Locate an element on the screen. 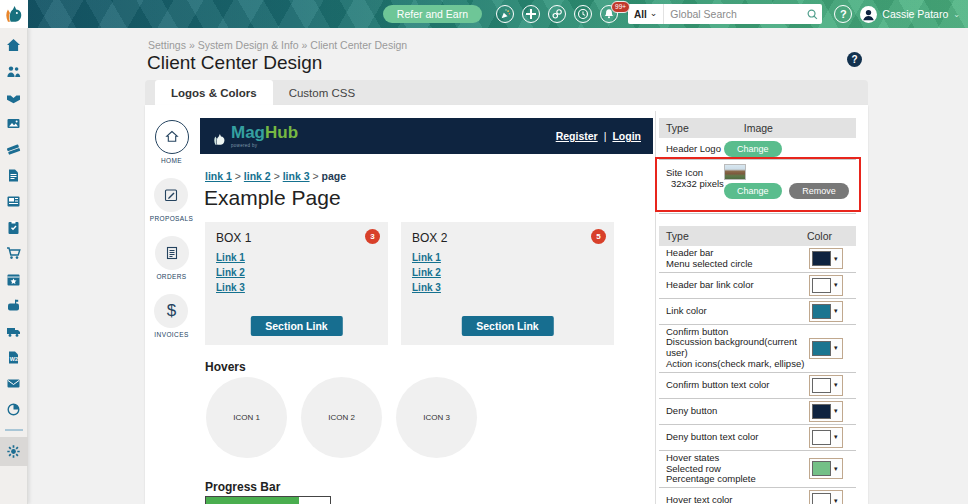 This screenshot has height=504, width=968. remove-site-icon-button: Remove is located at coordinates (819, 191).